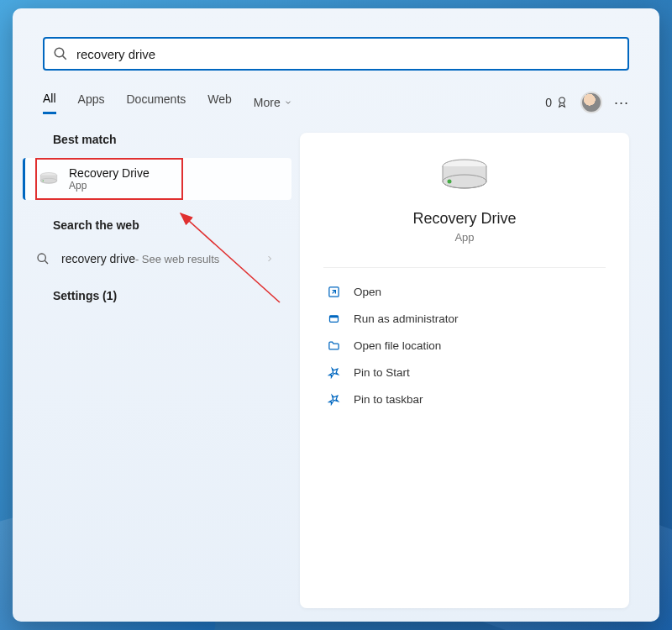 The height and width of the screenshot is (630, 672). Describe the element at coordinates (465, 345) in the screenshot. I see `action-open-location: Open file location` at that location.